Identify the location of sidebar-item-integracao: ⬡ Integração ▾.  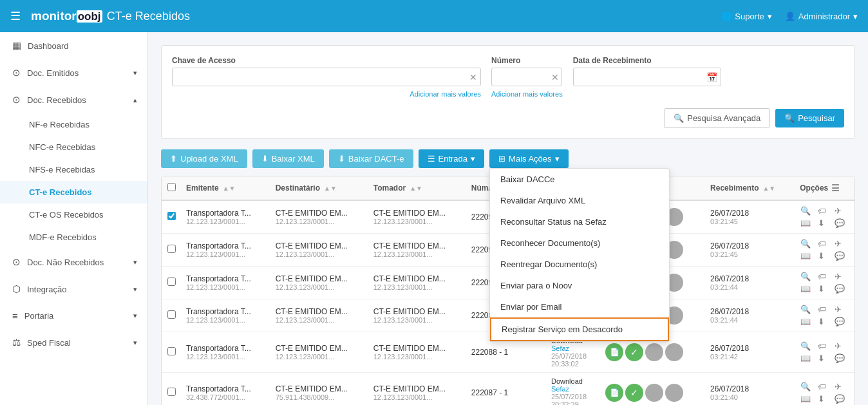
(73, 289).